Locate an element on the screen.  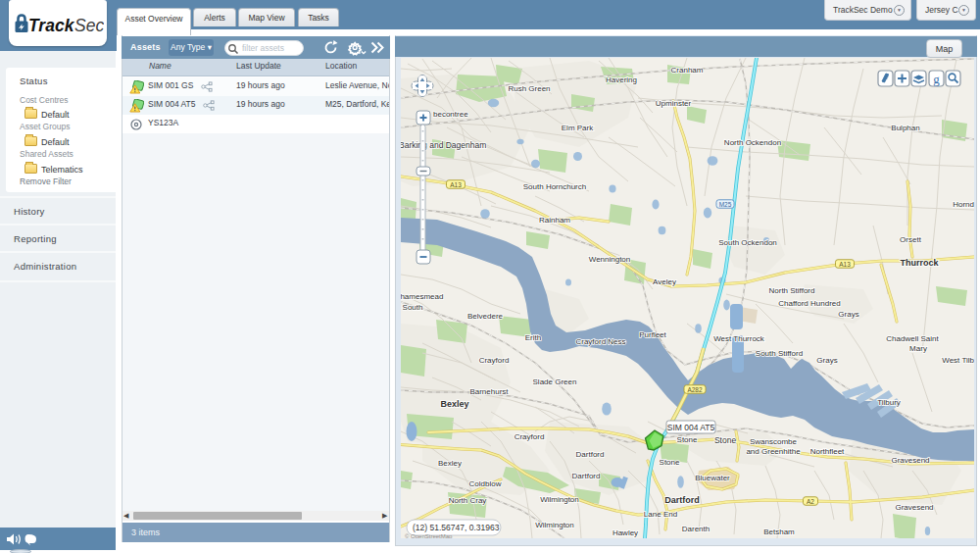
svg-text: Barnehurst is located at coordinates (489, 392).